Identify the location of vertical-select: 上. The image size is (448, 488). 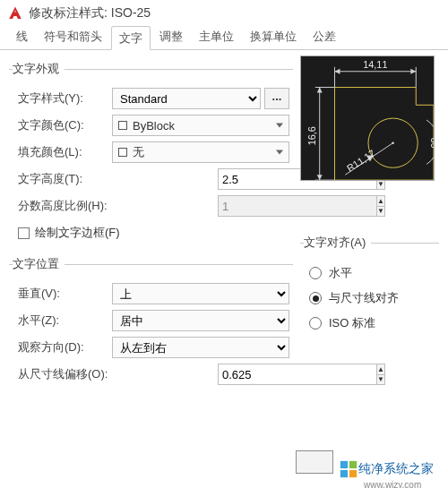
(201, 294).